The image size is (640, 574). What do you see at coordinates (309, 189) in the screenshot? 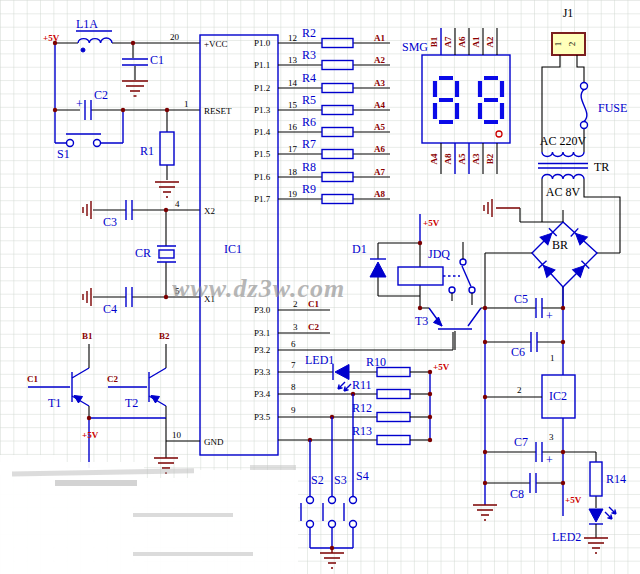
I see `r9-label: R9` at bounding box center [309, 189].